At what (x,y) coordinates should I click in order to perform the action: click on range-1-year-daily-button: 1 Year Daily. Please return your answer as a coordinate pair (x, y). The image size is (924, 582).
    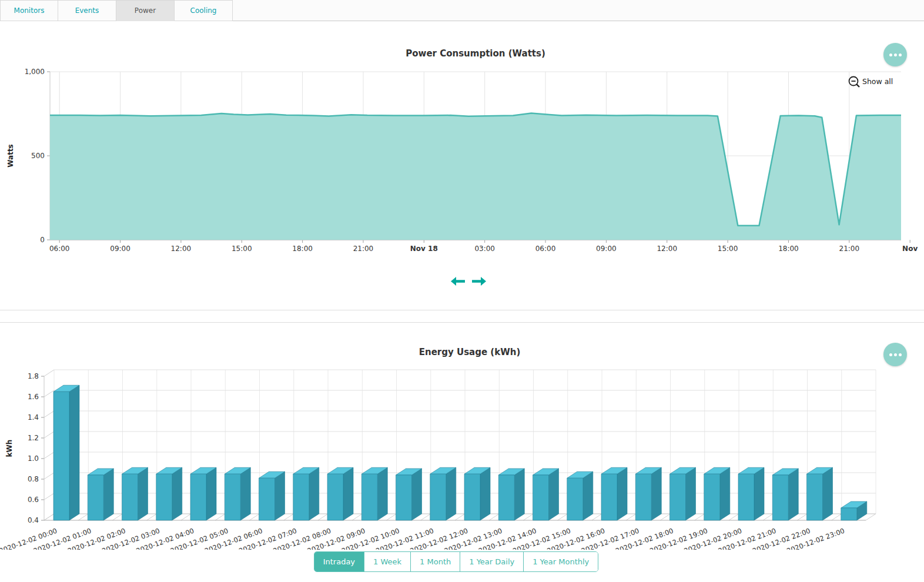
    Looking at the image, I should click on (491, 562).